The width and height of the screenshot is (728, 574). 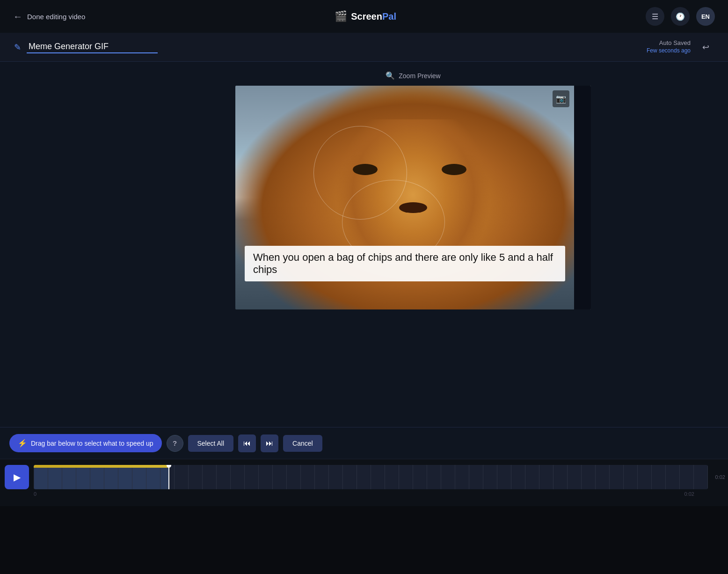 I want to click on skip-back-icon: ⏮, so click(x=247, y=443).